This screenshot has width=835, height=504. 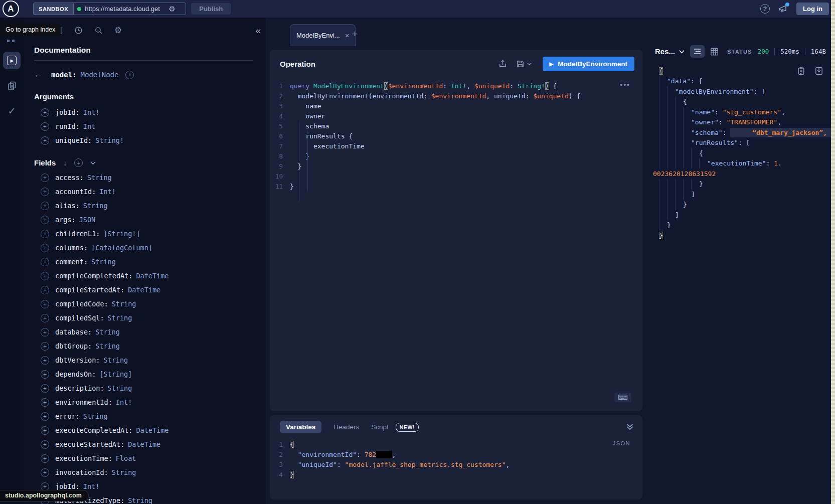 What do you see at coordinates (78, 30) in the screenshot?
I see `history-clock-icon` at bounding box center [78, 30].